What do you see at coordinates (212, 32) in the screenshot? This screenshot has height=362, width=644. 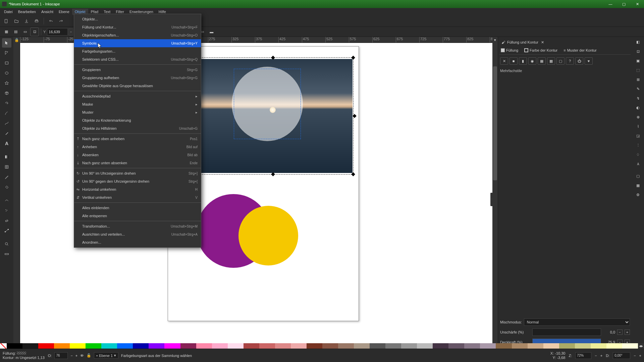 I see `transform-opt4-icon: ▬` at bounding box center [212, 32].